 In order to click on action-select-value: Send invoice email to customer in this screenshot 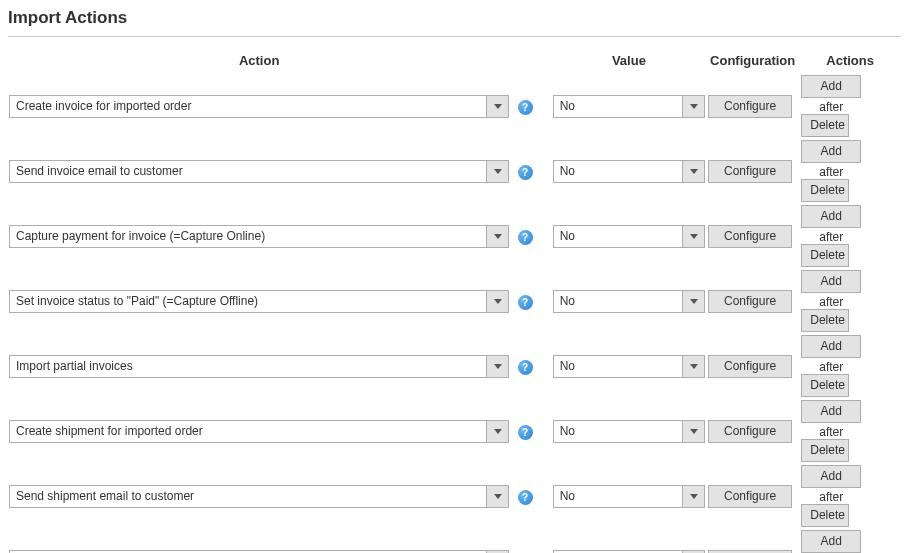, I will do `click(248, 172)`.